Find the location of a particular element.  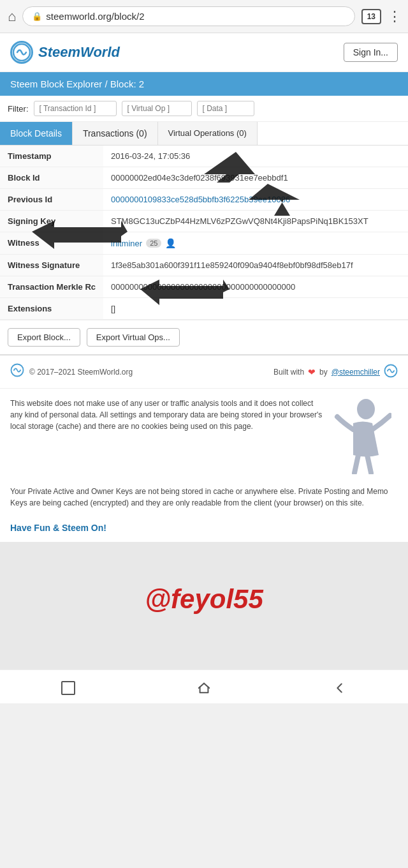

table-row: Extensions [] is located at coordinates (204, 309).